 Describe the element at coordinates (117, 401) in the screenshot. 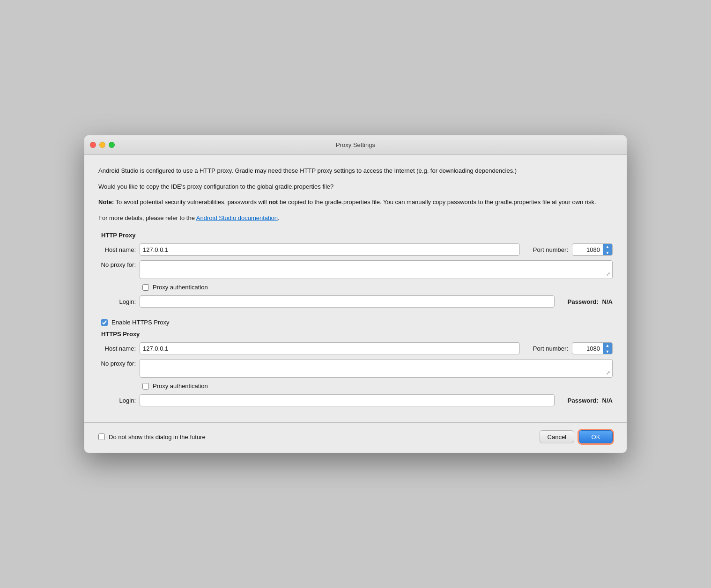

I see `https-login-label: Login:` at that location.